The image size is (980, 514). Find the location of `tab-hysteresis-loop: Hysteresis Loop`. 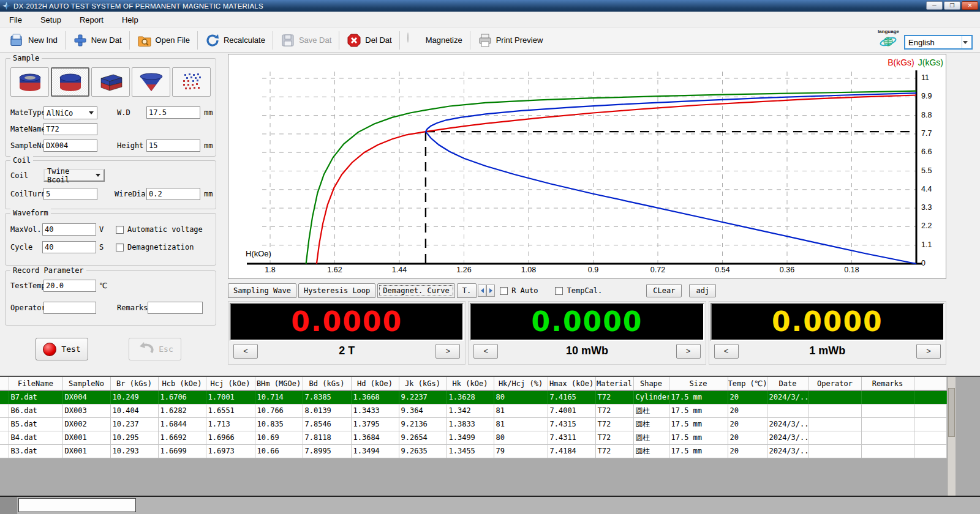

tab-hysteresis-loop: Hysteresis Loop is located at coordinates (337, 291).